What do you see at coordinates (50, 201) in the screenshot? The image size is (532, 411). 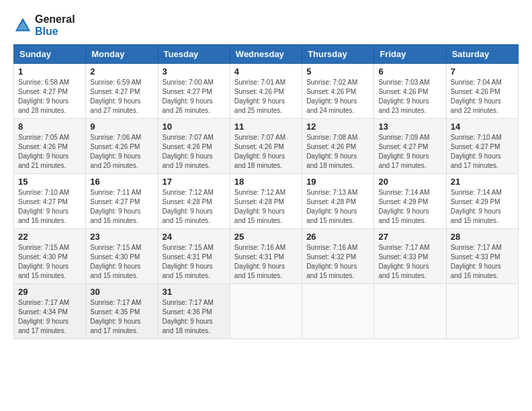 I see `calendar-cell: 15 Sunrise: 7:10 AM Sunset: 4:27 PM Dayl…` at bounding box center [50, 201].